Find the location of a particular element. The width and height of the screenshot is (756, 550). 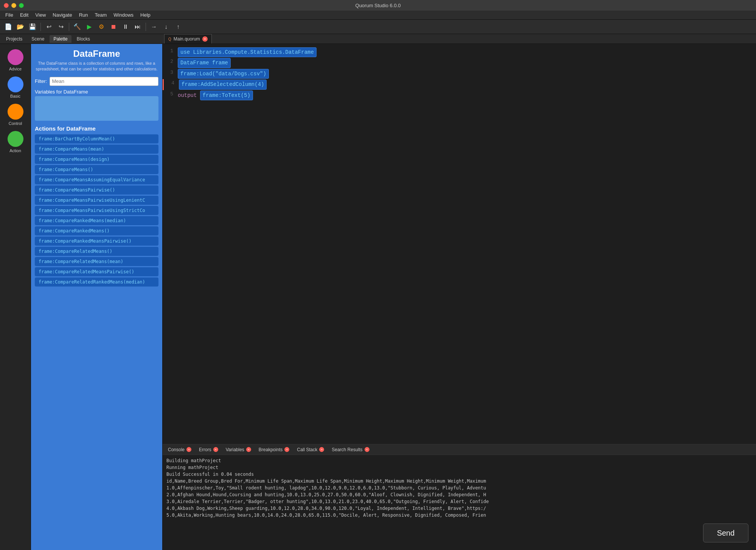

palette-action-btn: frame:CompareRelatedMeans(mean) is located at coordinates (97, 262).